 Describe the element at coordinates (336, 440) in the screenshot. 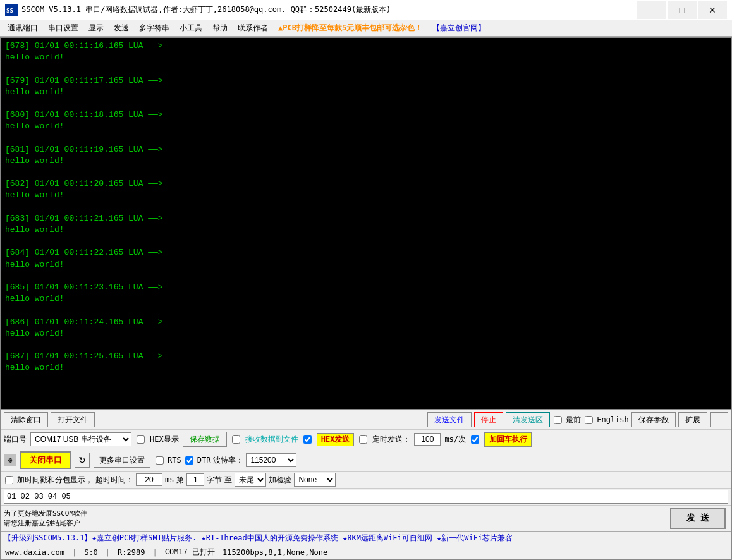

I see `hex-send-label: HEX发送` at that location.